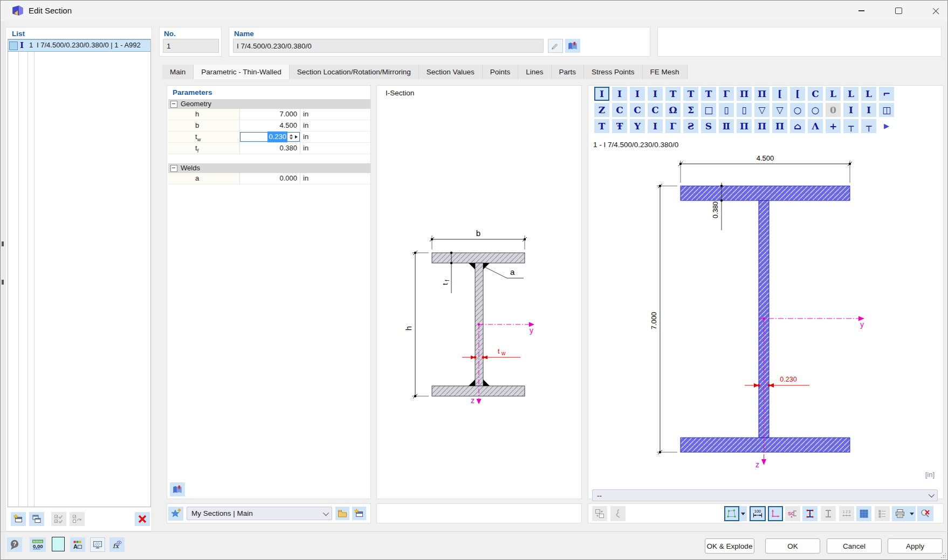  What do you see at coordinates (58, 544) in the screenshot?
I see `color-swatch-button` at bounding box center [58, 544].